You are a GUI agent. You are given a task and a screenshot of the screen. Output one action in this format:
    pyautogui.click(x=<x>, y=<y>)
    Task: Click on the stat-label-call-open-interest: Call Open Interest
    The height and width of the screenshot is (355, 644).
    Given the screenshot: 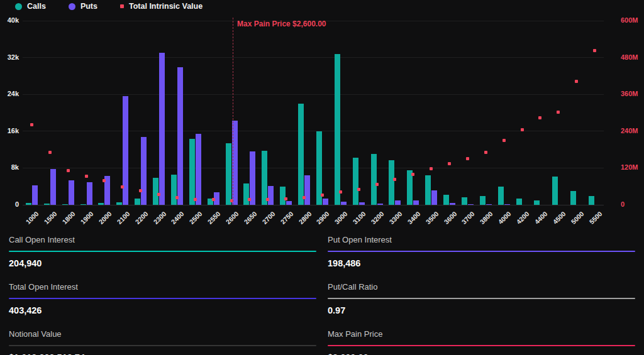 What is the action you would take?
    pyautogui.click(x=162, y=240)
    